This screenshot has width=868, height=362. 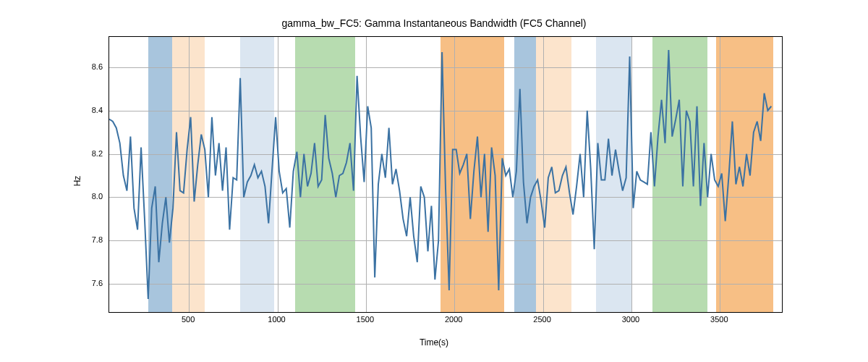 I want to click on y-axis-label: Hz, so click(x=77, y=181).